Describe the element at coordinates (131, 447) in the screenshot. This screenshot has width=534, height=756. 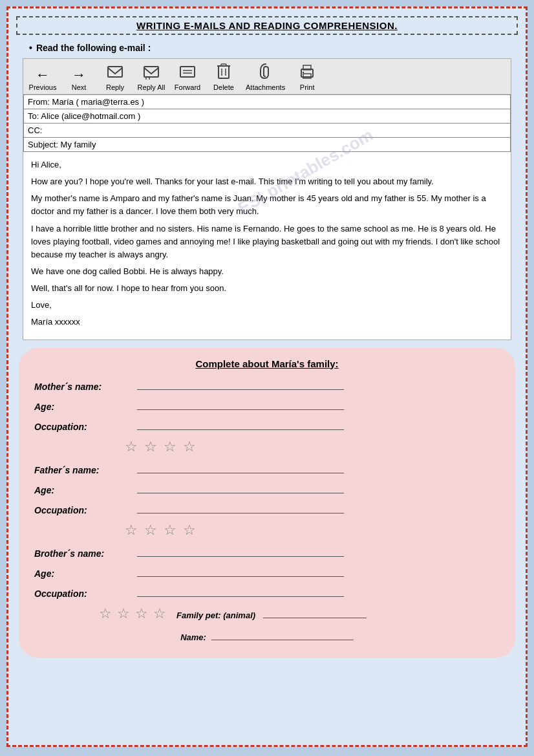
I see `star-1: ☆` at that location.